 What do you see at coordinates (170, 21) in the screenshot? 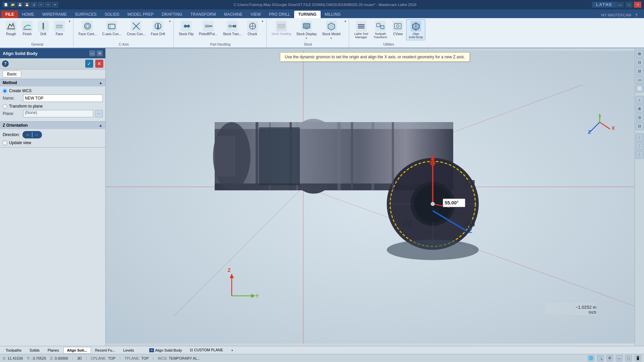
I see `caxis-expand-button: ▾` at bounding box center [170, 21].